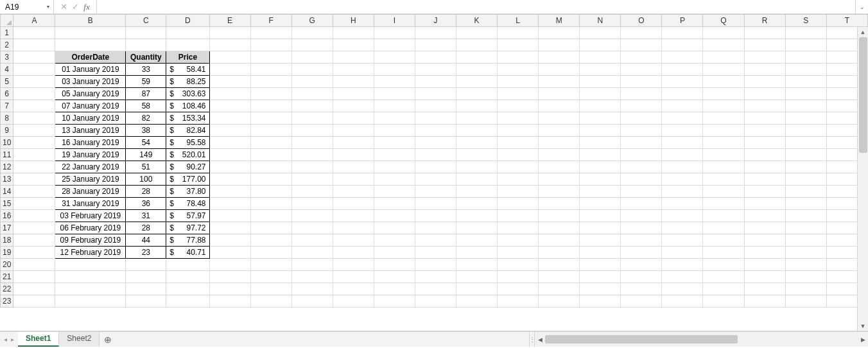 The image size is (868, 348). Describe the element at coordinates (863, 32) in the screenshot. I see `scroll-up-icon: ▲` at that location.